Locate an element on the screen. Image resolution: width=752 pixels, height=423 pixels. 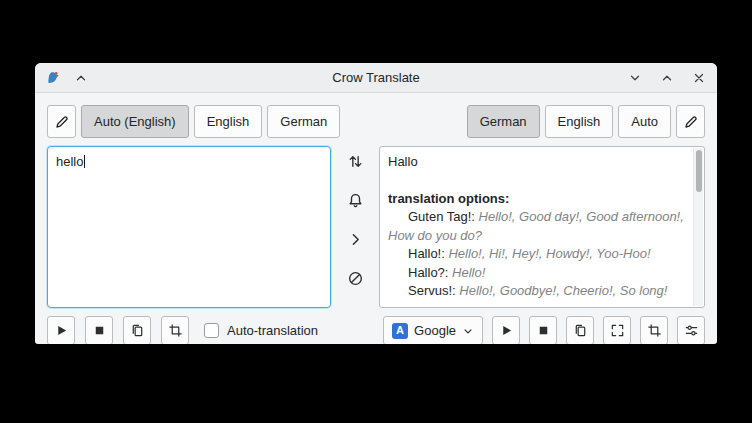
chevron-down-icon is located at coordinates (468, 331).